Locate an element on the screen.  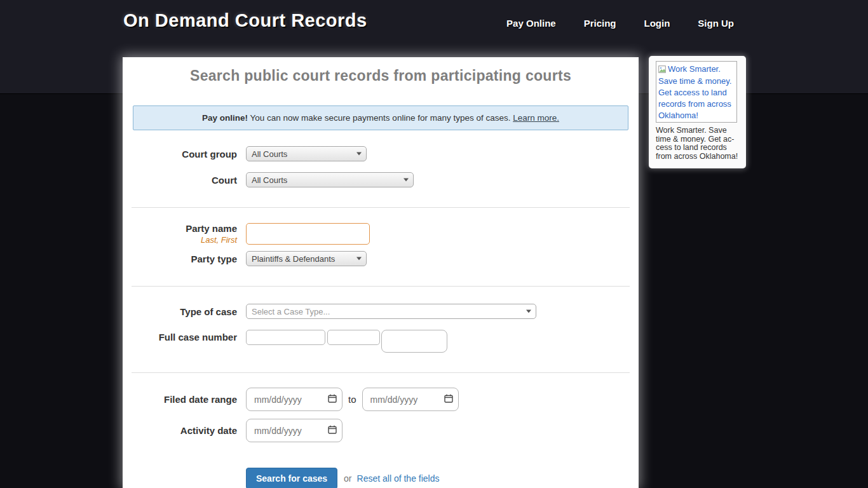
filed-date-from-input is located at coordinates (294, 399).